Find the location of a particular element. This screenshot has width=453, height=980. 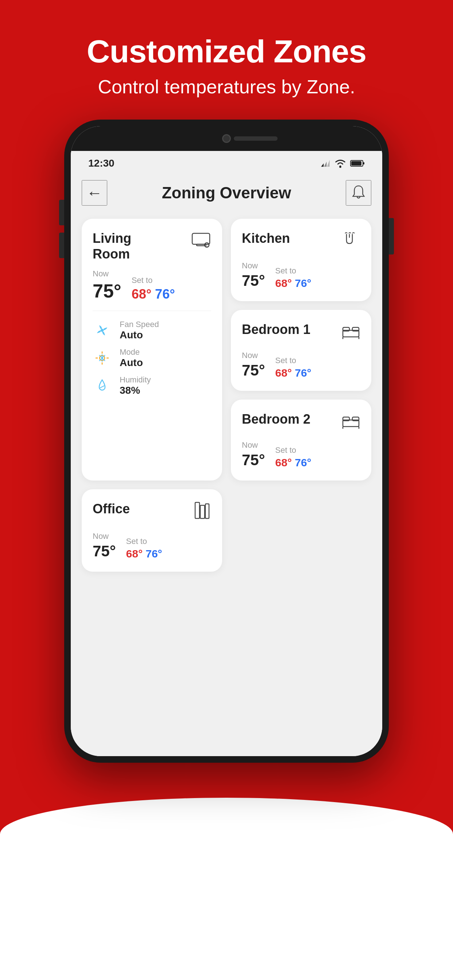

bedroom1-now-temp: 75° is located at coordinates (254, 371).